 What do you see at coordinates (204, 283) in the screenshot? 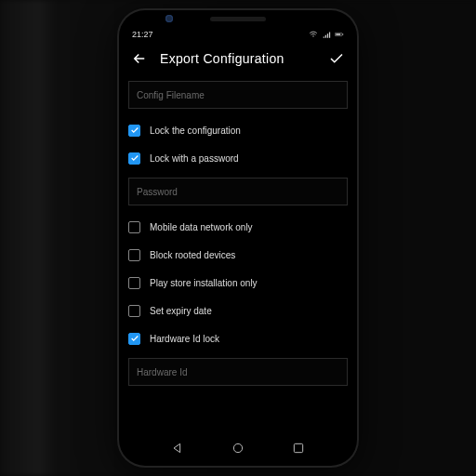
I see `option-label: Play store installation only` at bounding box center [204, 283].